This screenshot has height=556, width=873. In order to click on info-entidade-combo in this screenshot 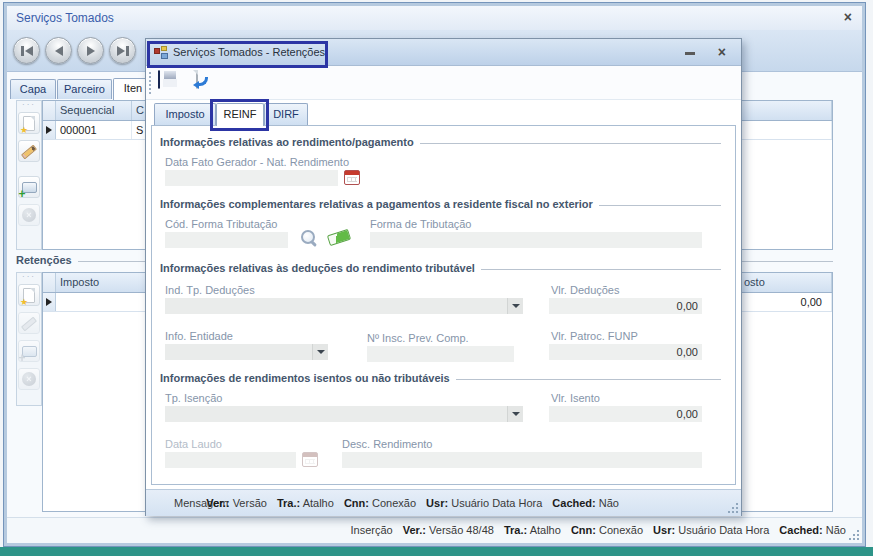, I will do `click(246, 352)`.